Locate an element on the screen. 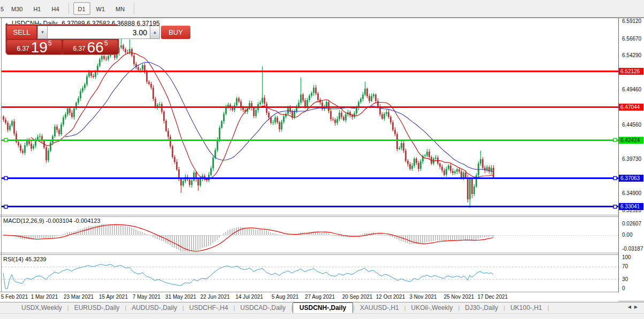 This screenshot has height=319, width=644. price-tick-label: 6.49460 is located at coordinates (632, 90).